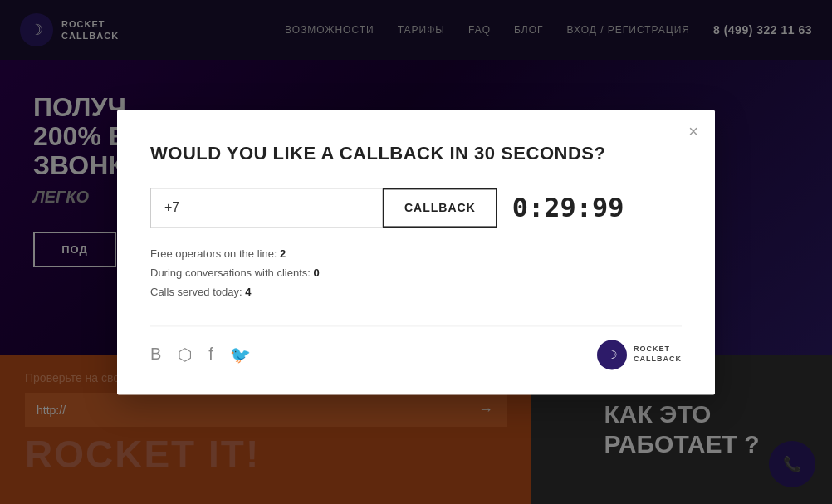  I want to click on phone-input, so click(267, 208).